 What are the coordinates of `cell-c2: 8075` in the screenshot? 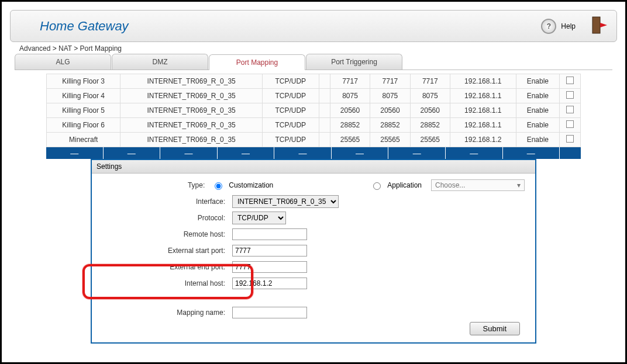 It's located at (350, 96).